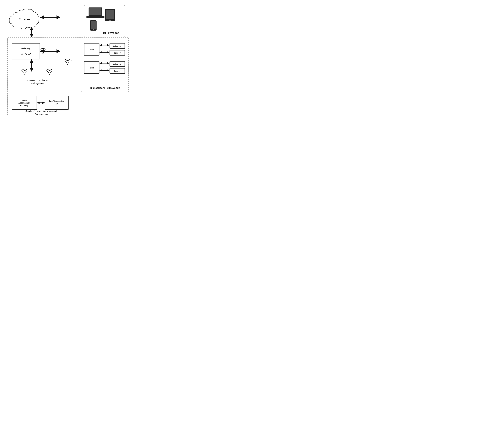 This screenshot has width=504, height=426. Describe the element at coordinates (68, 60) in the screenshot. I see `architecture-diagram: Internet UI Devices` at that location.